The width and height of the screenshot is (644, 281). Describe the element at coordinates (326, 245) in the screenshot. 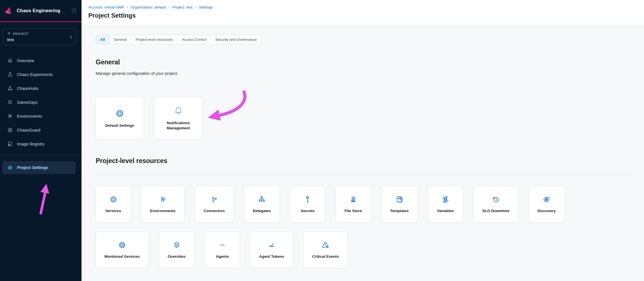

I see `warning-gear-icon` at that location.